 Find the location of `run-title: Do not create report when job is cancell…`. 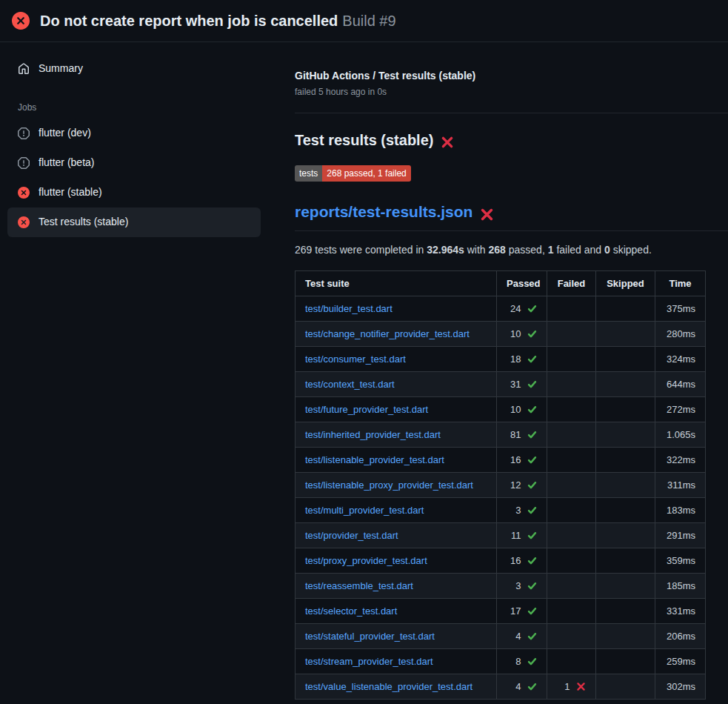

run-title: Do not create report when job is cancell… is located at coordinates (189, 21).